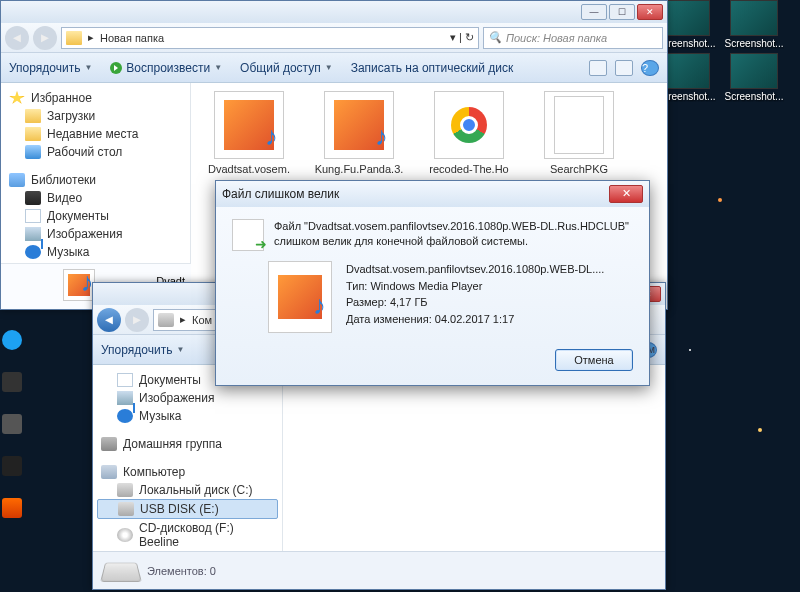  What do you see at coordinates (624, 68) in the screenshot?
I see `preview-pane-icon` at bounding box center [624, 68].